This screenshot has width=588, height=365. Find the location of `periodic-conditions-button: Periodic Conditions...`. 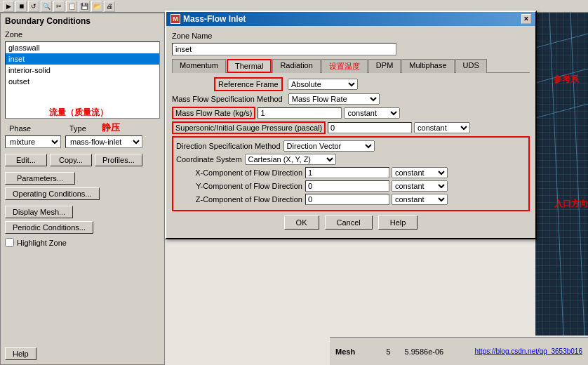

periodic-conditions-button: Periodic Conditions... is located at coordinates (49, 227).